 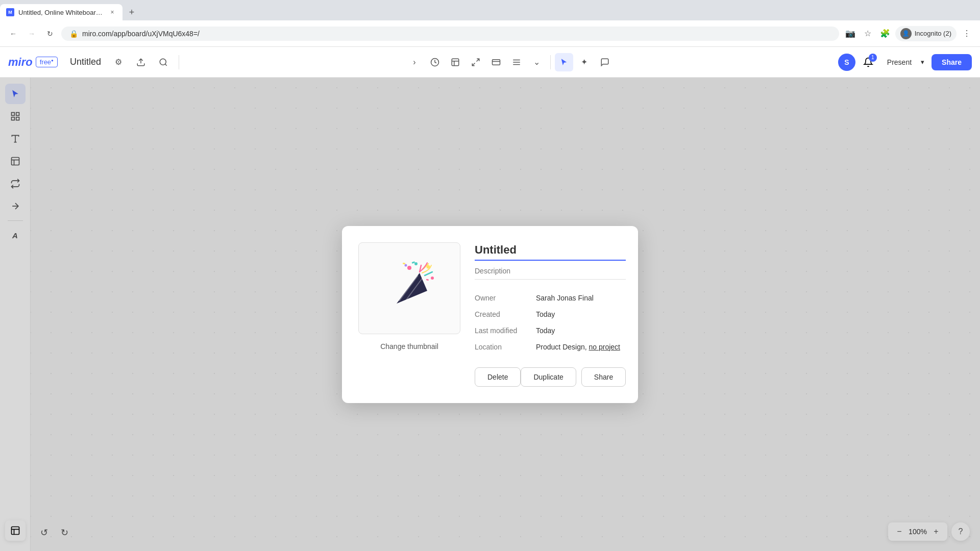 What do you see at coordinates (847, 62) in the screenshot?
I see `user-avatar: S` at bounding box center [847, 62].